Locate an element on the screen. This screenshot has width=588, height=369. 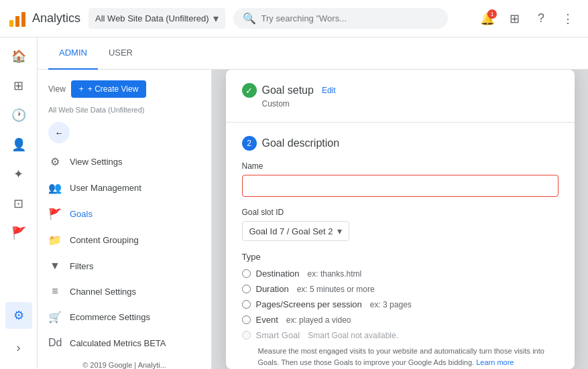
sidebar-item-goals: 🚩 Goals is located at coordinates (125, 214).